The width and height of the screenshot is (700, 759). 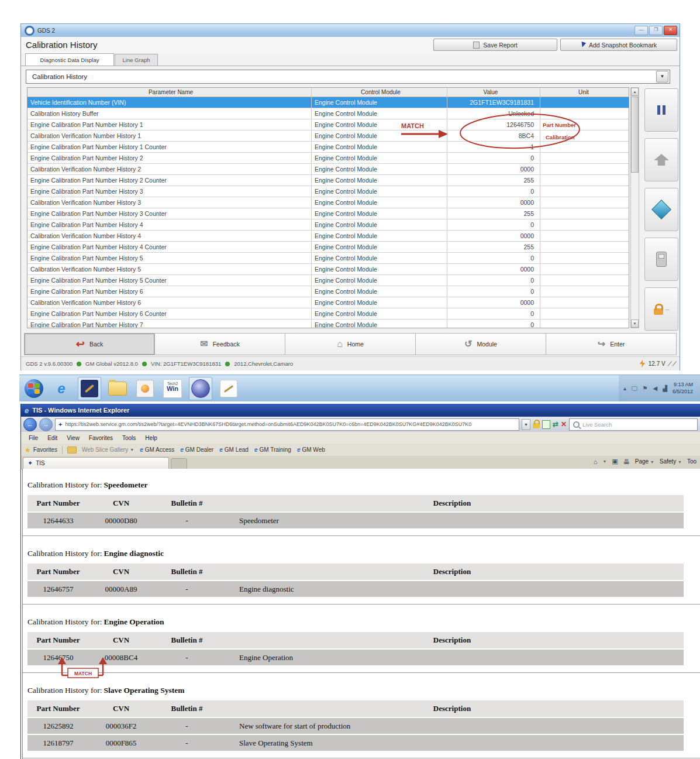 I want to click on add-snapshot-bookmark-button: Add Snapshot Bookmark, so click(x=619, y=44).